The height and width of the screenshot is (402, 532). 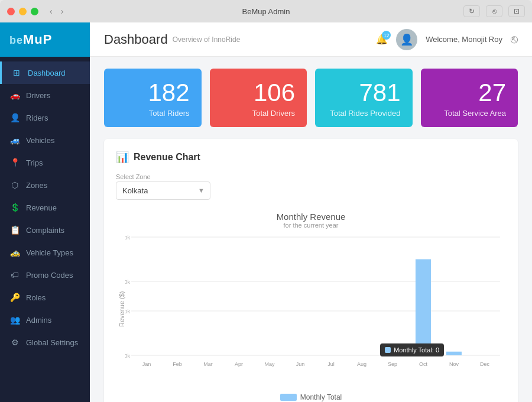 What do you see at coordinates (15, 342) in the screenshot?
I see `sidebar-icon-global-settings: ⚙` at bounding box center [15, 342].